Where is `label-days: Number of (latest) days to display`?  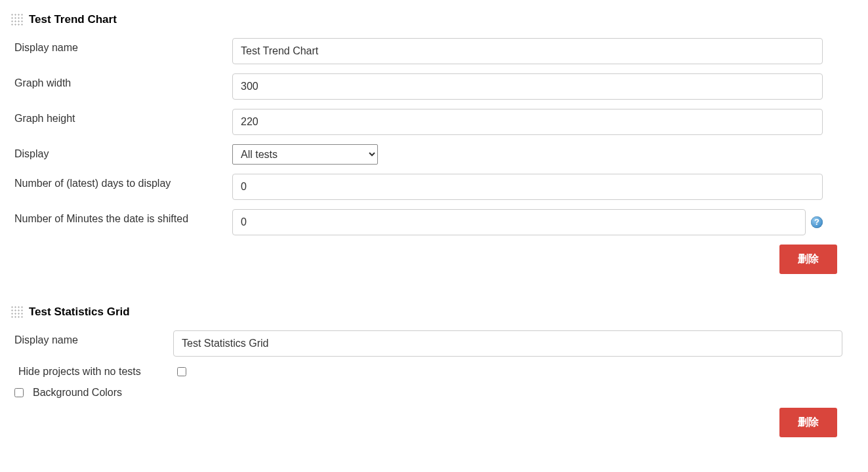
label-days: Number of (latest) days to display is located at coordinates (121, 182).